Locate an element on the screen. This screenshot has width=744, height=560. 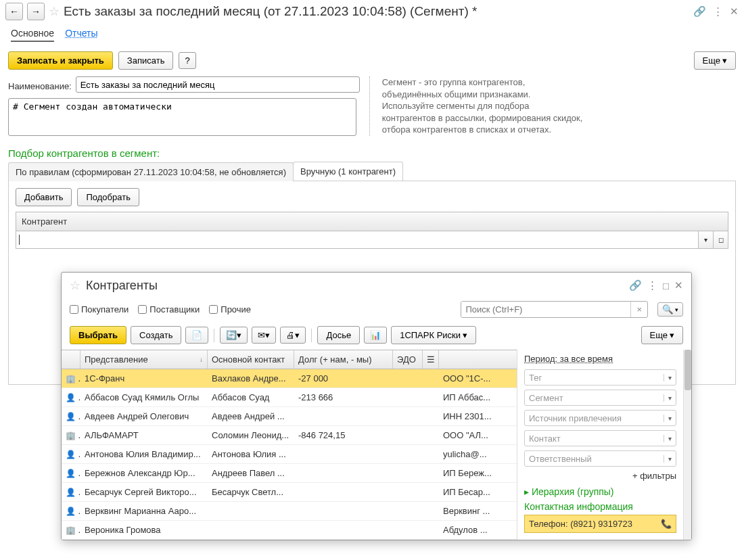
dialog-title: Контрагенты is located at coordinates (354, 285).